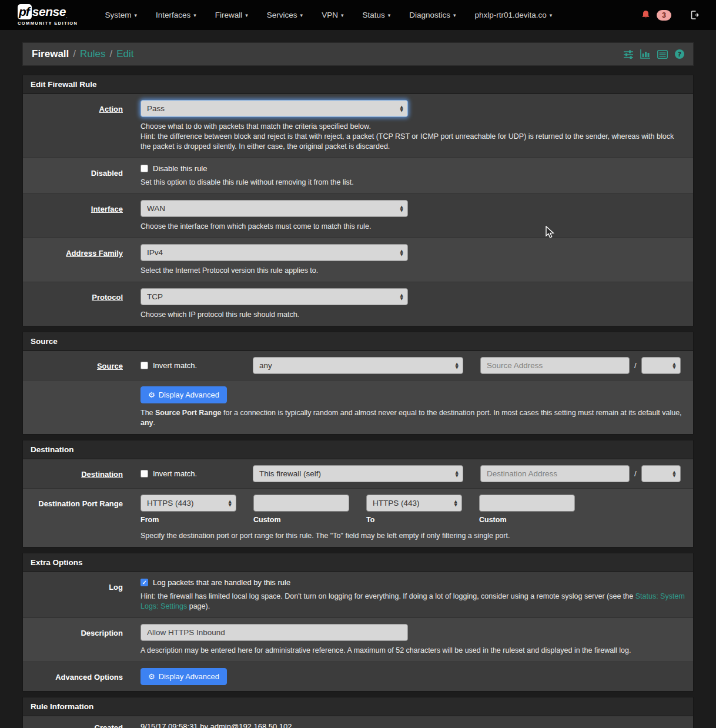 The height and width of the screenshot is (728, 716). What do you see at coordinates (328, 15) in the screenshot?
I see `main-menu: System▾ Interfaces▾ Firewall▾ Services▾ …` at bounding box center [328, 15].